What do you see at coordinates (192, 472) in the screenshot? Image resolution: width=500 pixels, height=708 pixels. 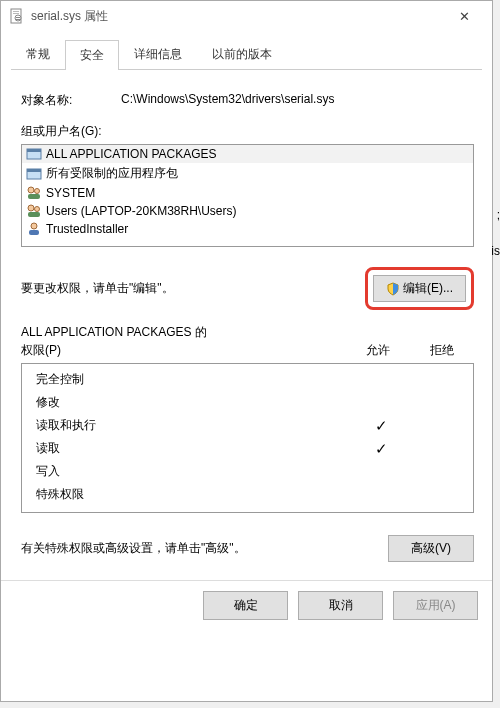 I see `perm-name: 写入` at bounding box center [192, 472].